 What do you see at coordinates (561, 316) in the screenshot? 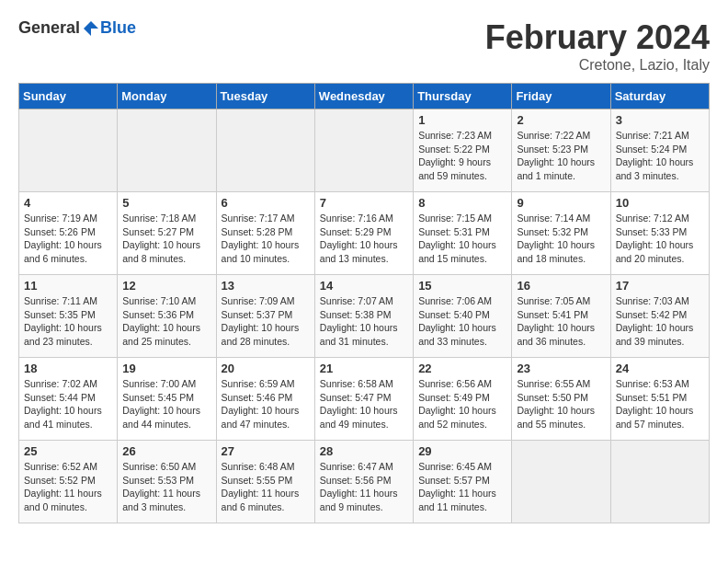
I see `calendar-cell: 16Sunrise: 7:05 AMSunset: 5:41 PMDayligh…` at bounding box center [561, 316].